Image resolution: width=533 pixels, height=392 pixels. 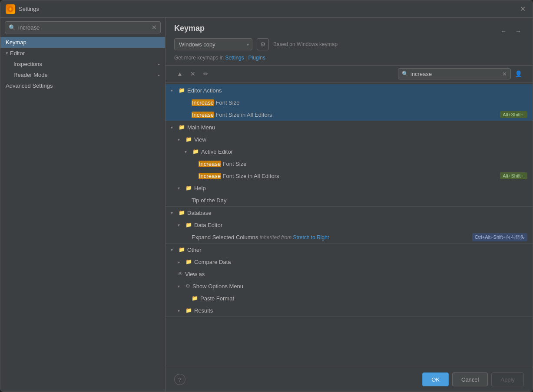 I want to click on expand-view-icon: ▾, so click(x=181, y=140).